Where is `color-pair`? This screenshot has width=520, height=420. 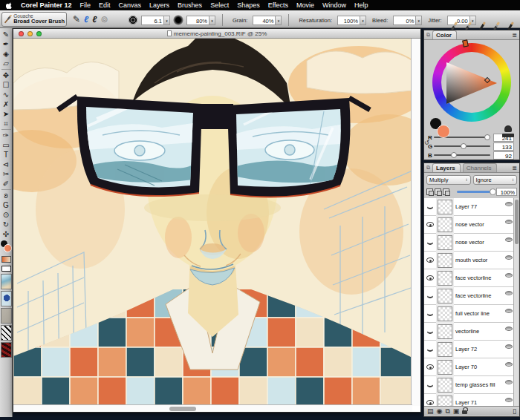
color-pair is located at coordinates (441, 129).